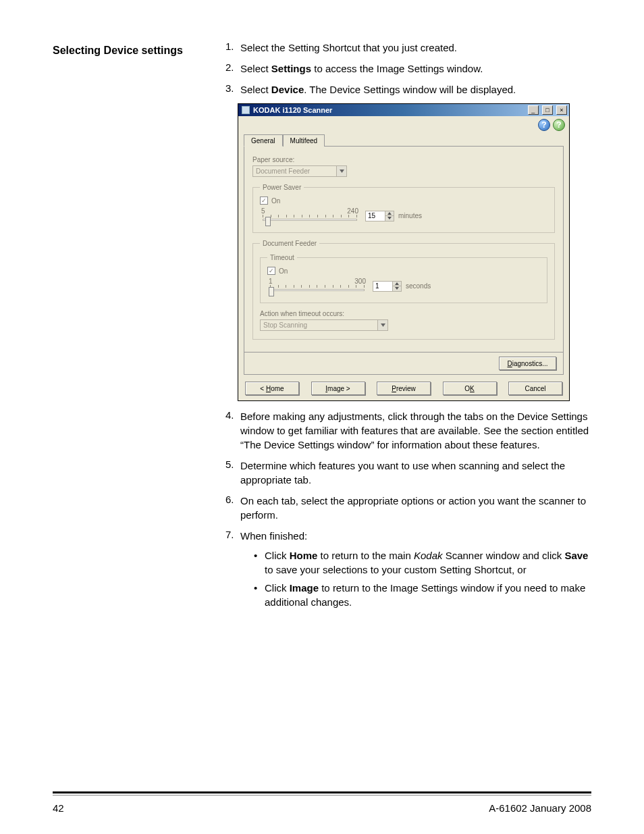  Describe the element at coordinates (404, 201) in the screenshot. I see `powersaver-on-checkbox: ✓ On` at that location.